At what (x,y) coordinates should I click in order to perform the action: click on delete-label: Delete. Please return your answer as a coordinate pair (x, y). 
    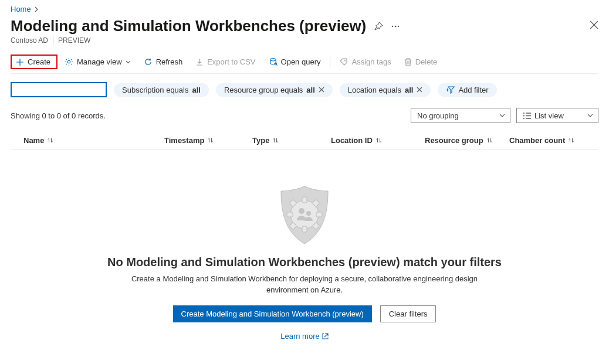
    Looking at the image, I should click on (427, 62).